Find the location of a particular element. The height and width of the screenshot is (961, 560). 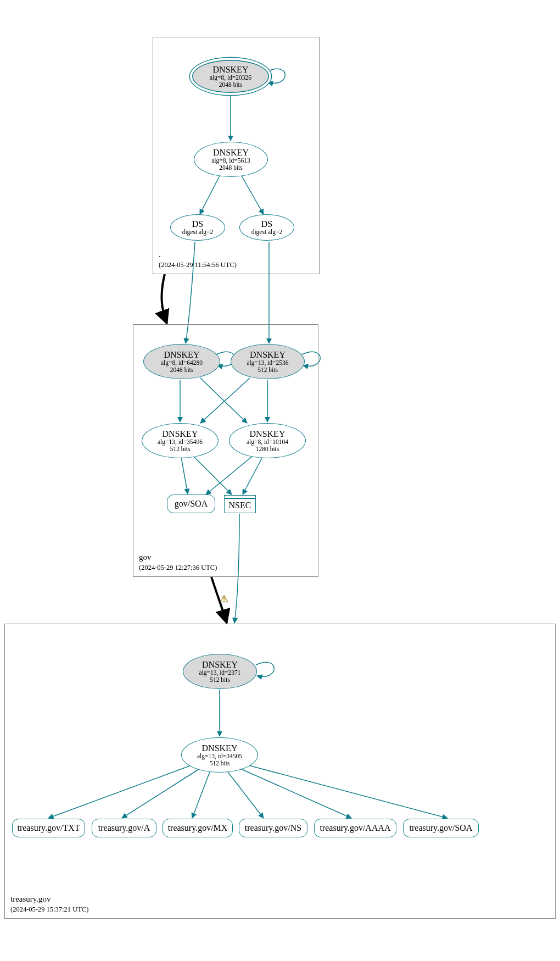

node-rr-ns-title: treasury.gov/NS is located at coordinates (273, 828).